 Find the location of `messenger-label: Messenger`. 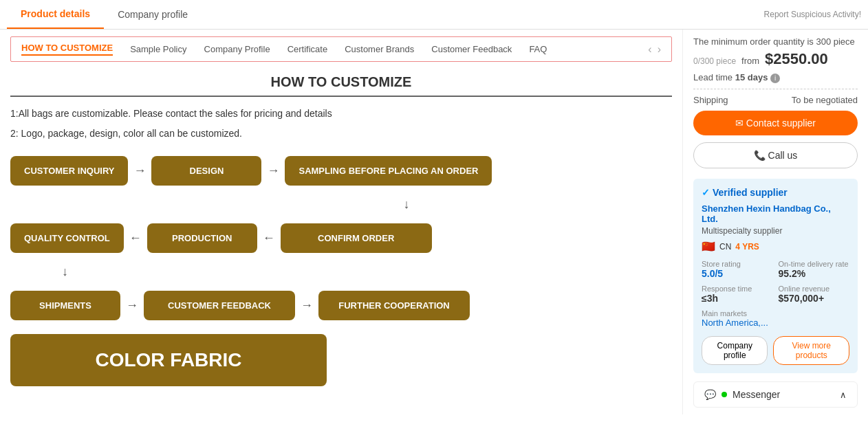

messenger-label: Messenger is located at coordinates (757, 395).